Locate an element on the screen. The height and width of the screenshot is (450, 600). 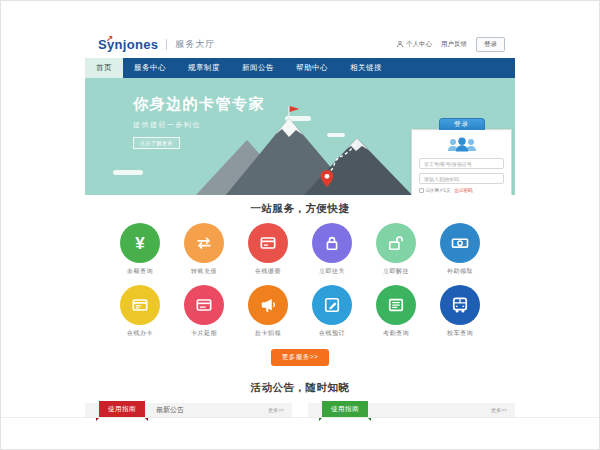
left-more-link: 更多>> is located at coordinates (276, 410).